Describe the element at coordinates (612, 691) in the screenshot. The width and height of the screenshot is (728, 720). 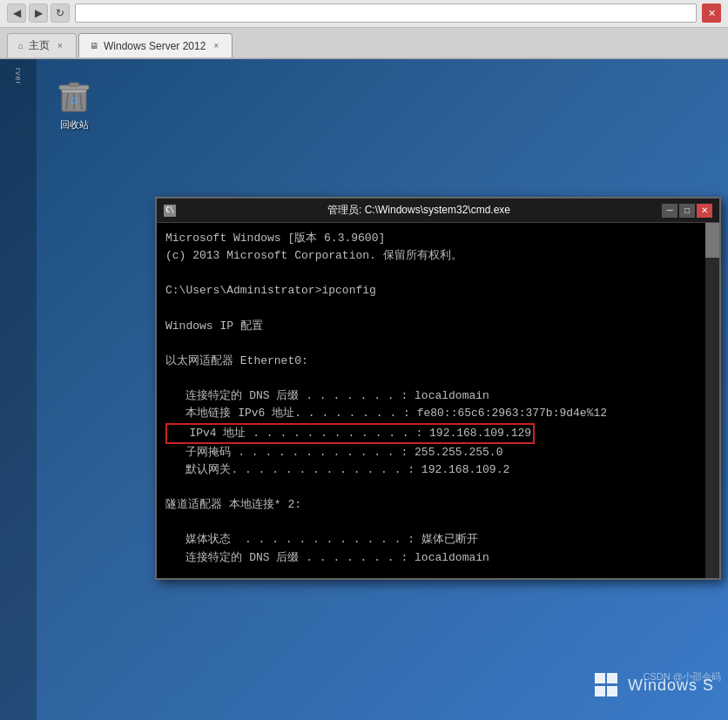
I see `win-logo-sq4` at that location.